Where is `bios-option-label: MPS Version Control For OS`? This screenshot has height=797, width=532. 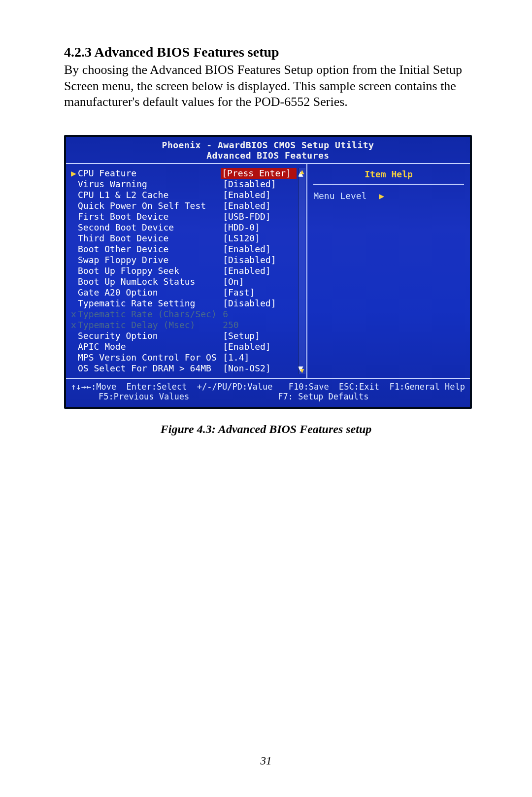
bios-option-label: MPS Version Control For OS is located at coordinates (150, 358).